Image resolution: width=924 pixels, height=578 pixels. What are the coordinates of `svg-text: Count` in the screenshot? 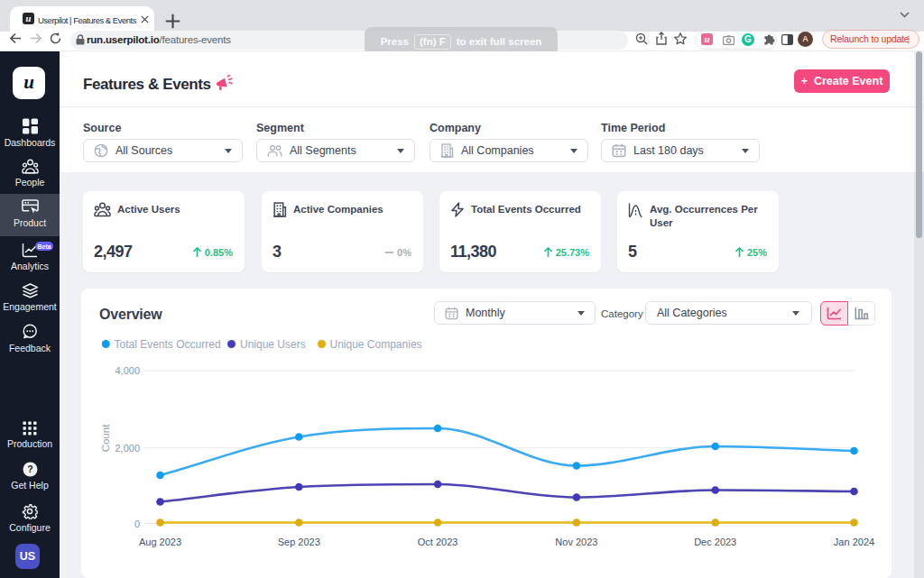 It's located at (106, 438).